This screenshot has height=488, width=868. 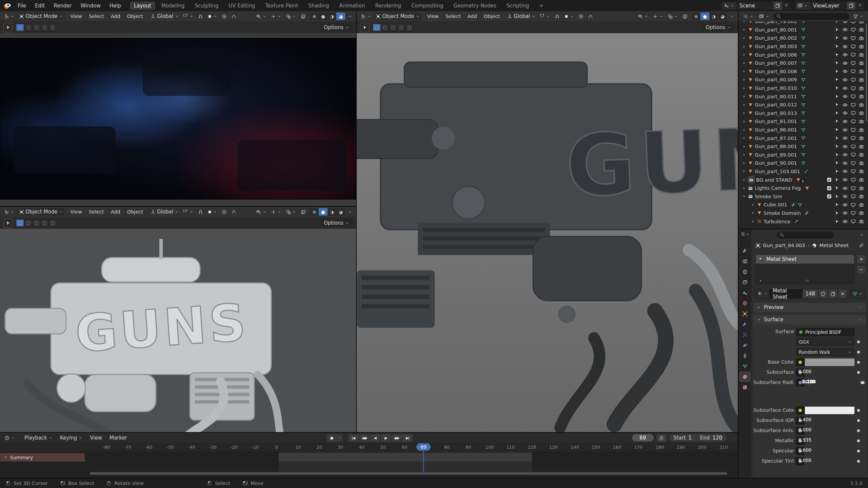 I want to click on outliner-item-name: Gun_part_80.012, so click(x=776, y=105).